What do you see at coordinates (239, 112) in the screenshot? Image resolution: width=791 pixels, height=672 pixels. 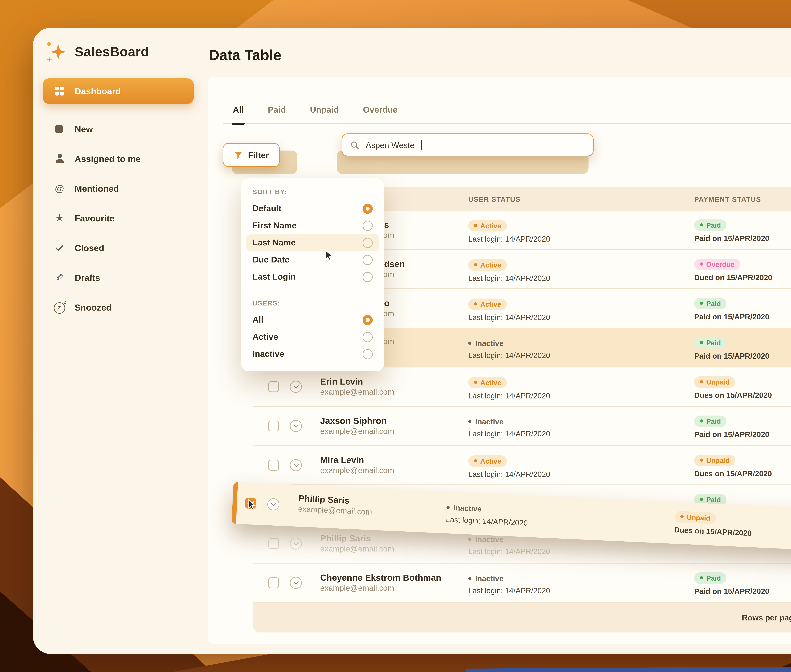 I see `tab-all: All` at bounding box center [239, 112].